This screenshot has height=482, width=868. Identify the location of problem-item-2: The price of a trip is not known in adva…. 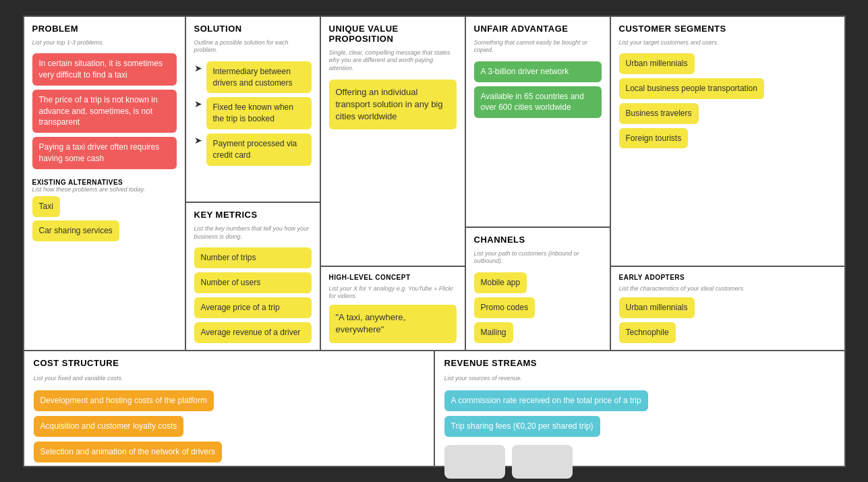
(105, 111).